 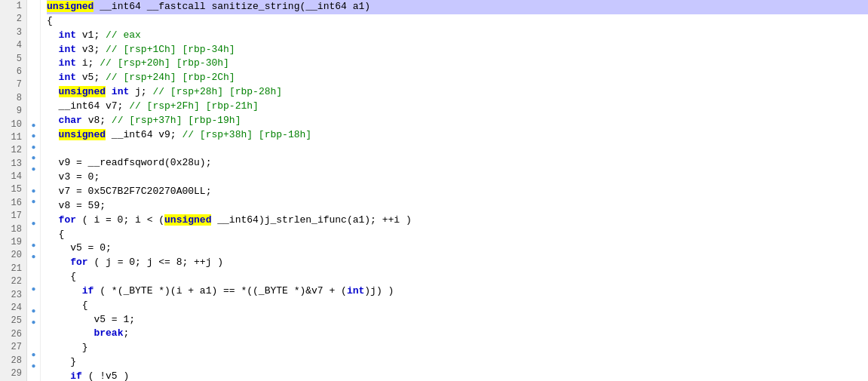 I want to click on code-line-24: break;, so click(x=457, y=333).